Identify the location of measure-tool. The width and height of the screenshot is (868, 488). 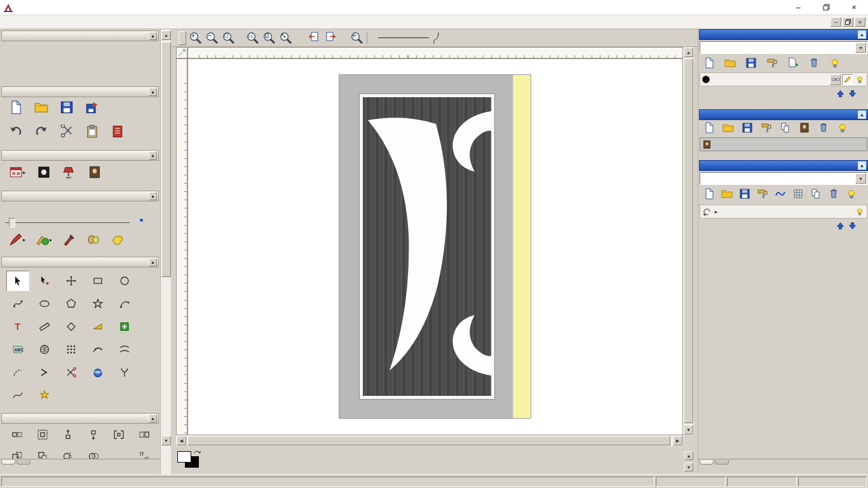
(44, 327).